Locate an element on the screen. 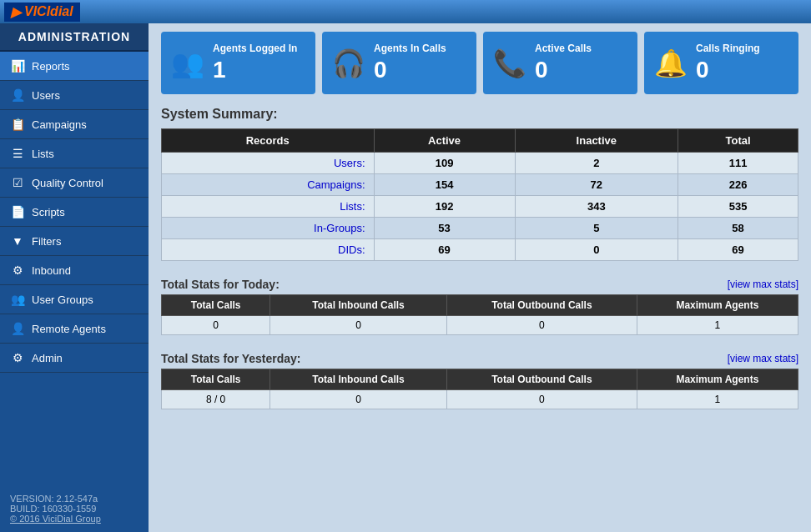 This screenshot has height=532, width=811. today-inbound: 0 is located at coordinates (359, 325).